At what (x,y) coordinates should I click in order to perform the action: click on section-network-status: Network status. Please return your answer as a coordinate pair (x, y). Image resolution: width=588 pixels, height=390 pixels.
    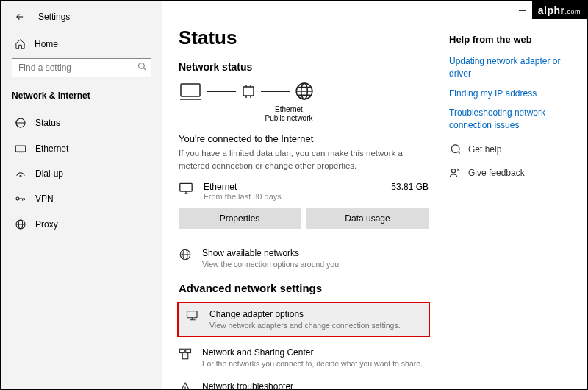
    Looking at the image, I should click on (304, 67).